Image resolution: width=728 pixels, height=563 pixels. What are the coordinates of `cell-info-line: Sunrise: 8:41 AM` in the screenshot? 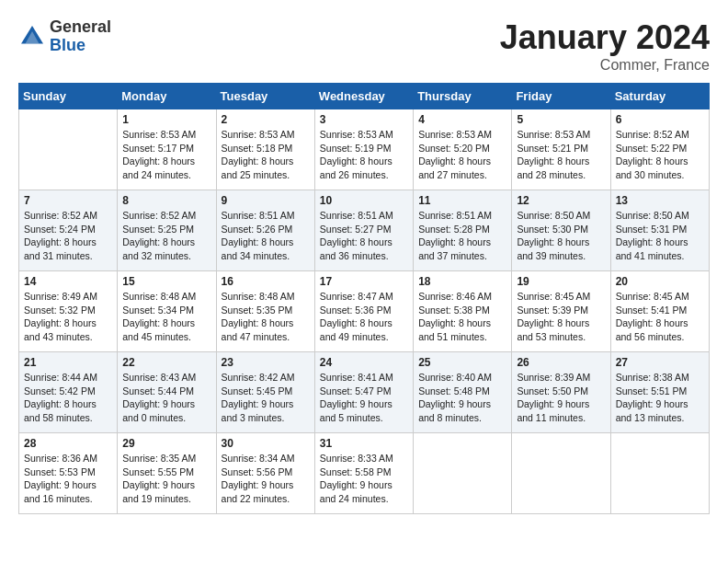 It's located at (364, 377).